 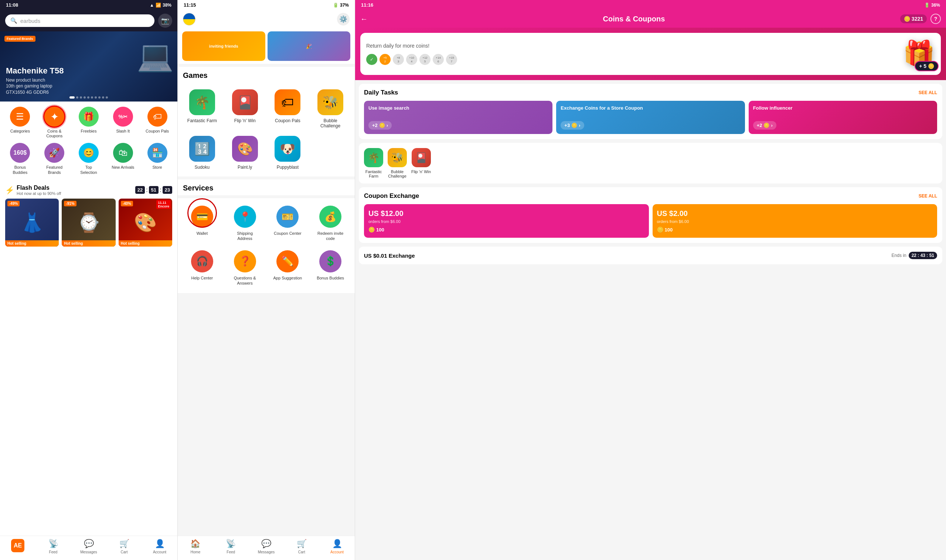 I want to click on nav2-messages: 💬 Messages, so click(x=267, y=546).